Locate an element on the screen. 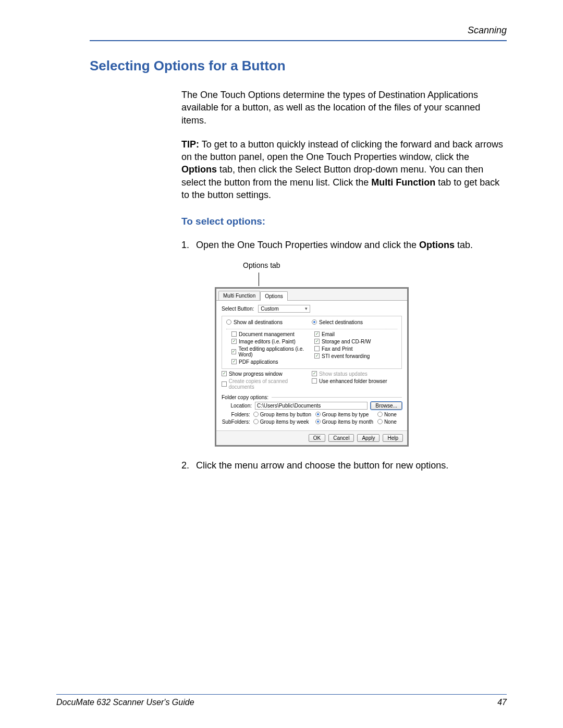 The image size is (563, 728). callout-label: Options tab is located at coordinates (375, 265).